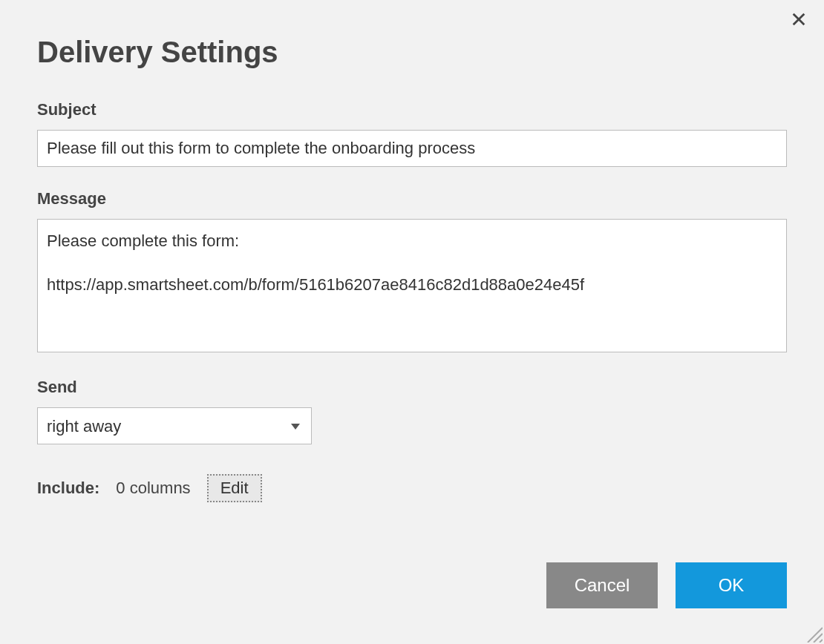 This screenshot has height=644, width=824. Describe the element at coordinates (153, 488) in the screenshot. I see `include-columns-value: 0 columns` at that location.